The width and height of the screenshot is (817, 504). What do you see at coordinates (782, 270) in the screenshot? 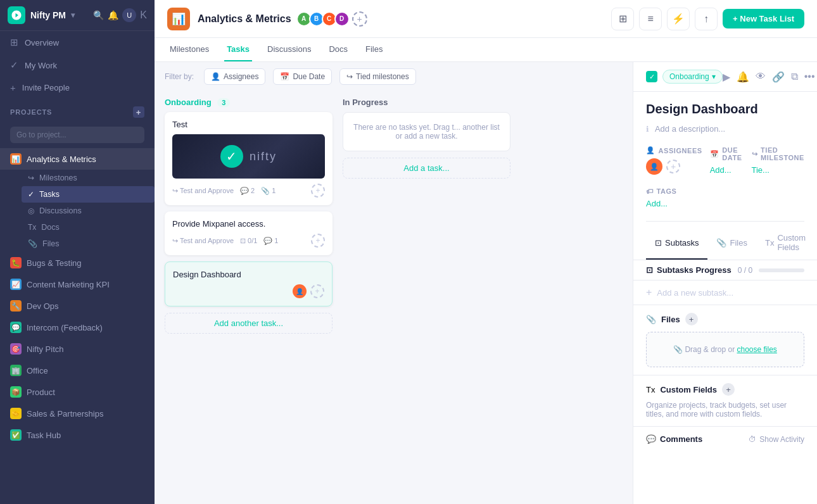
I see `subtasks-progress-bar` at bounding box center [782, 270].